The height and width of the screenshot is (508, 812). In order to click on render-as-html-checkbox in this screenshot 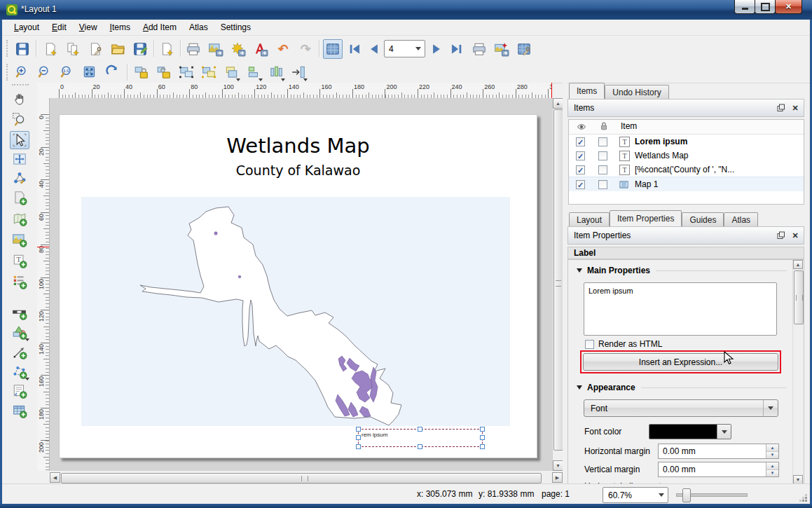, I will do `click(590, 345)`.